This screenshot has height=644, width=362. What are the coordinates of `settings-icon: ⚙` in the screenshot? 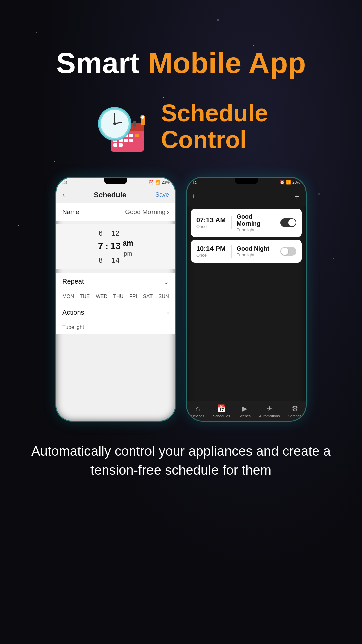 It's located at (295, 409).